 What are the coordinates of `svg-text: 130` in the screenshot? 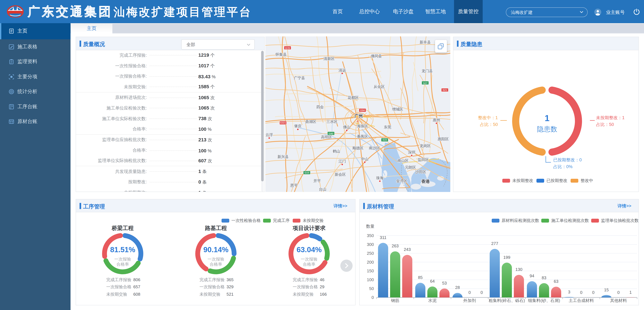 It's located at (519, 269).